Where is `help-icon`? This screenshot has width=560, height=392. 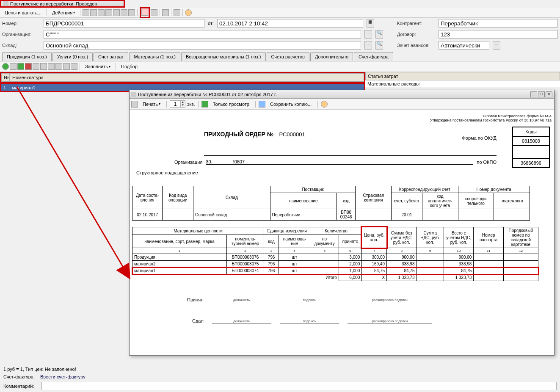 help-icon is located at coordinates (188, 13).